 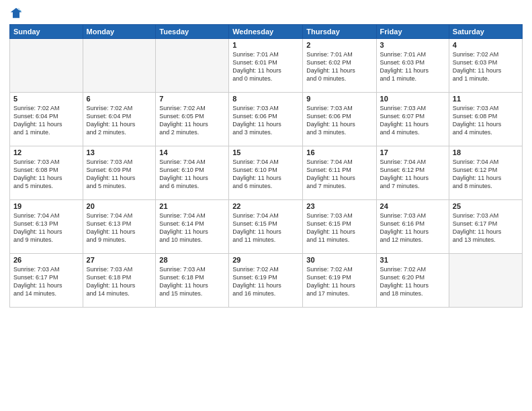 I want to click on calendar-header-saturday: Saturday, so click(x=485, y=32).